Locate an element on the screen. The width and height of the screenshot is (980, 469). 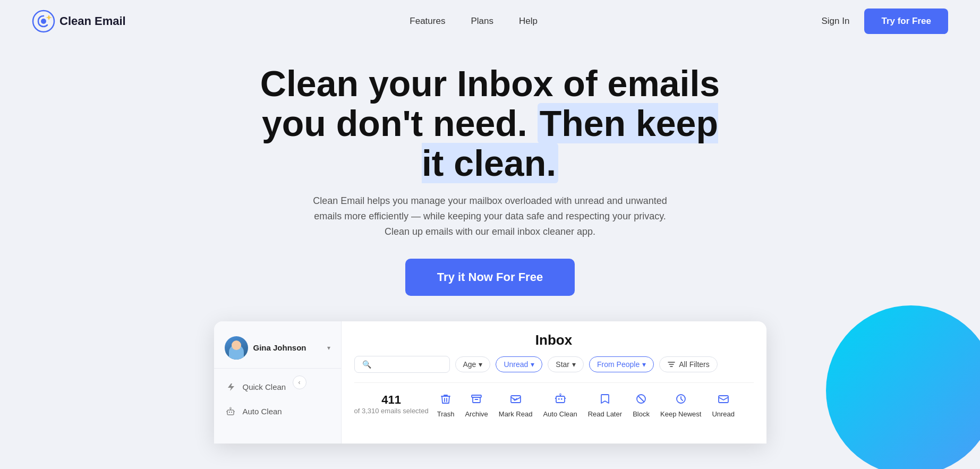
filter-unread-label: Unread is located at coordinates (516, 364).